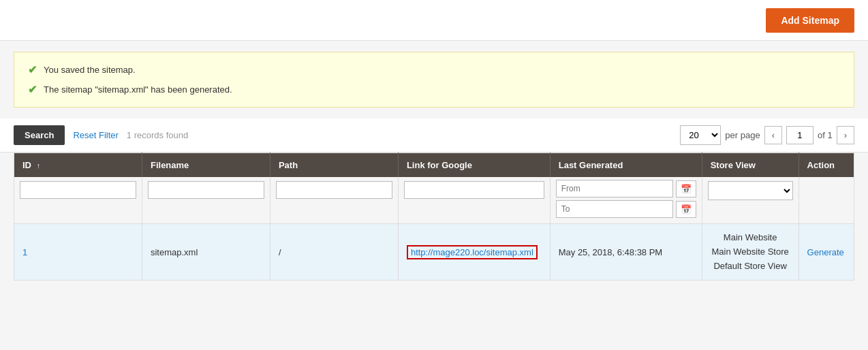  I want to click on table-header-row: ID ↑ Filename Path Link for Google Last …, so click(435, 165).